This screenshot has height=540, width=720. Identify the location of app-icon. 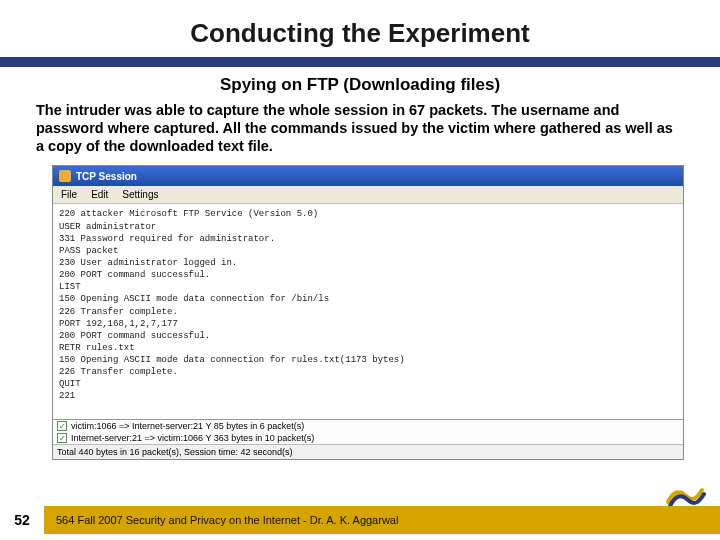
(65, 176).